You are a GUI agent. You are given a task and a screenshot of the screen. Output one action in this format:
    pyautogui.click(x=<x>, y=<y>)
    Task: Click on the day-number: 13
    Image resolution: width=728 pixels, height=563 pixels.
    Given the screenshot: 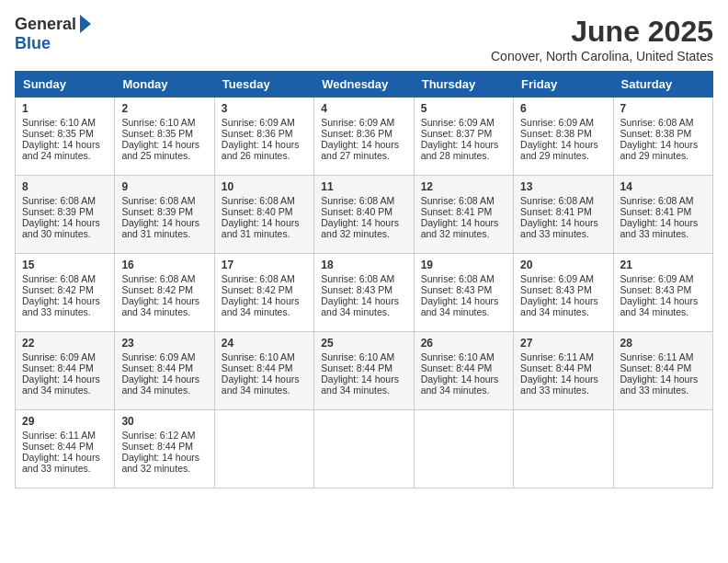 What is the action you would take?
    pyautogui.click(x=563, y=187)
    